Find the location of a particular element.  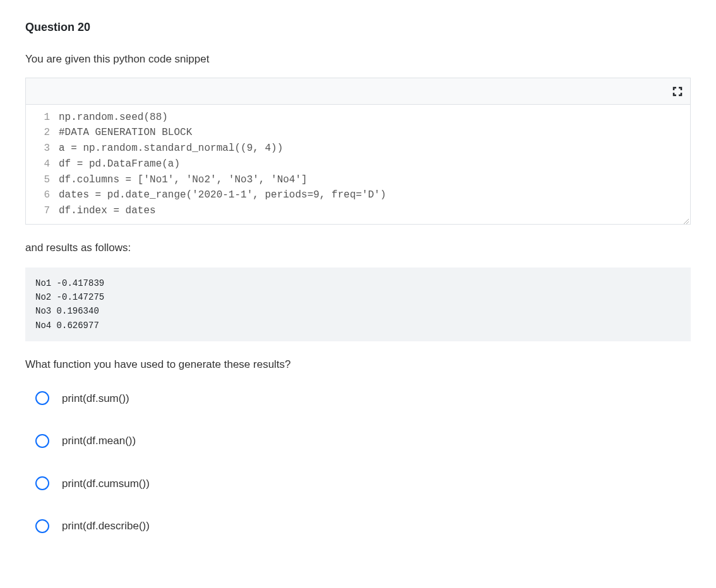

line-code: df.columns = ['No1', 'No2', 'No3', 'No4'… is located at coordinates (374, 180).